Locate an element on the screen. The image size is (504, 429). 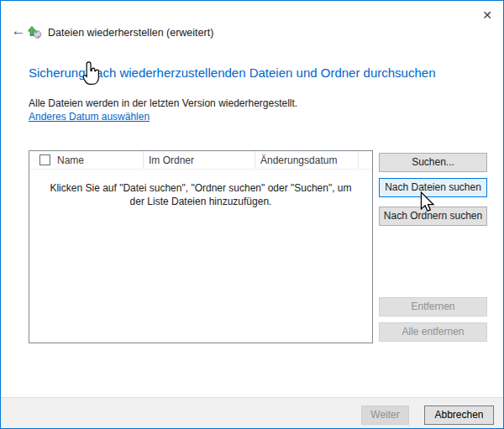
restore-description: Alle Dateien werden in der letzten Versi… is located at coordinates (163, 103).